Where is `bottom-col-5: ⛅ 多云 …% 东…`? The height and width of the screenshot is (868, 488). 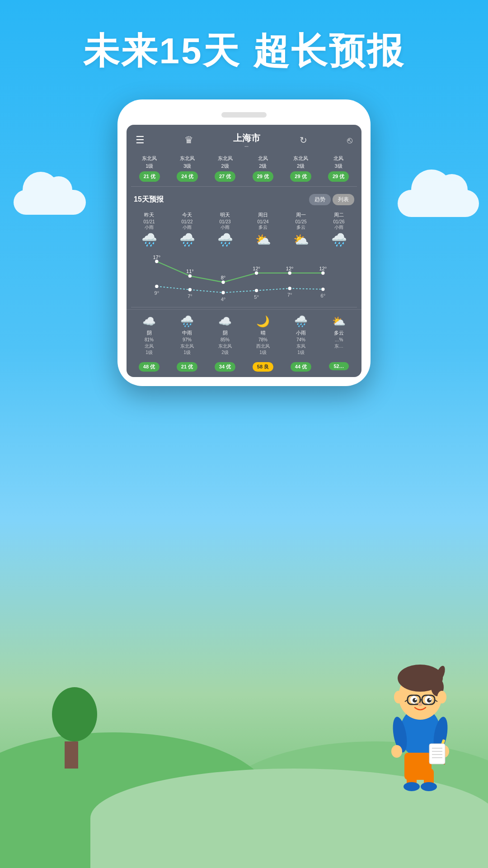 bottom-col-5: ⛅ 多云 …% 东… is located at coordinates (339, 335).